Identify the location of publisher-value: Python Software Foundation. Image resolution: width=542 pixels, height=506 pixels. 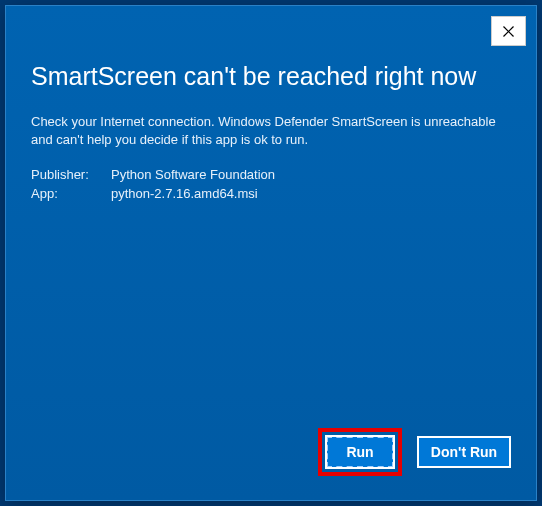
(311, 174).